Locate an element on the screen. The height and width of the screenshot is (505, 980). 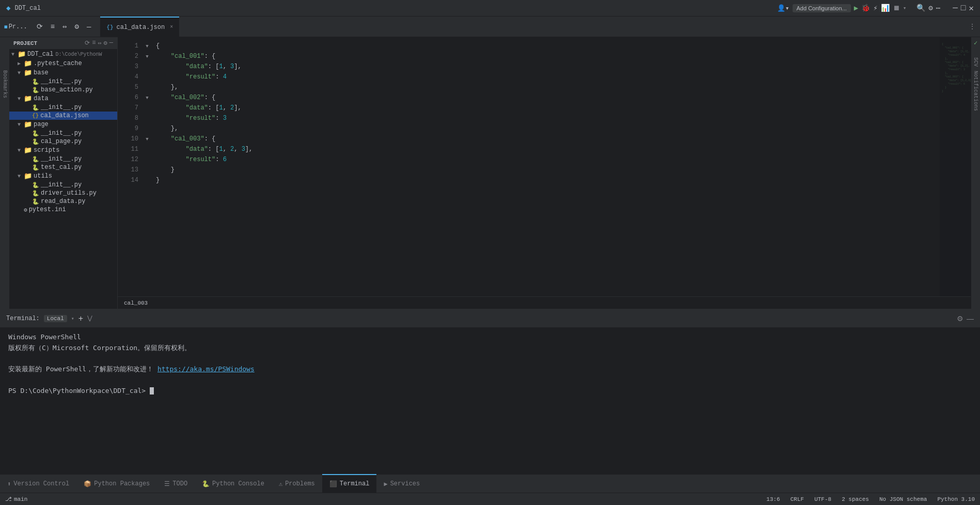
tab-close-button: × is located at coordinates (171, 27).